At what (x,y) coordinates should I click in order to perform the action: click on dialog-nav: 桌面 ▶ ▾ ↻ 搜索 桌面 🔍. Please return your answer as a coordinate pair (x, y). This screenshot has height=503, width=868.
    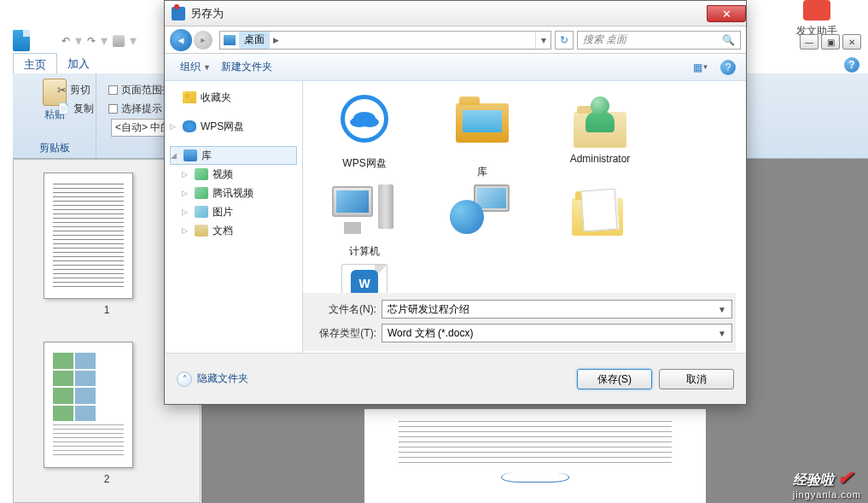
    Looking at the image, I should click on (456, 40).